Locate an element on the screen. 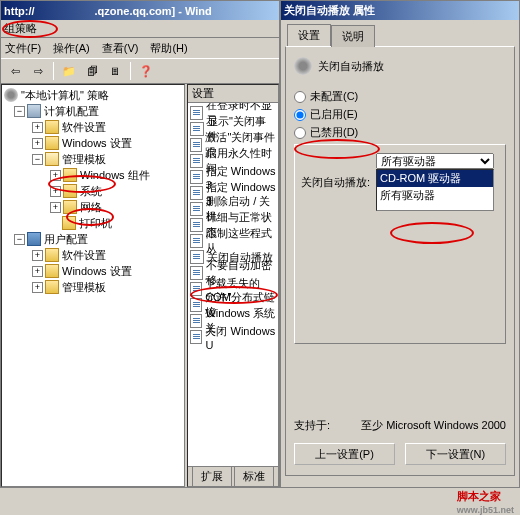  toolbar: ⇦ ⇨ 📁 🗐 🗏 ❓ is located at coordinates (140, 71).